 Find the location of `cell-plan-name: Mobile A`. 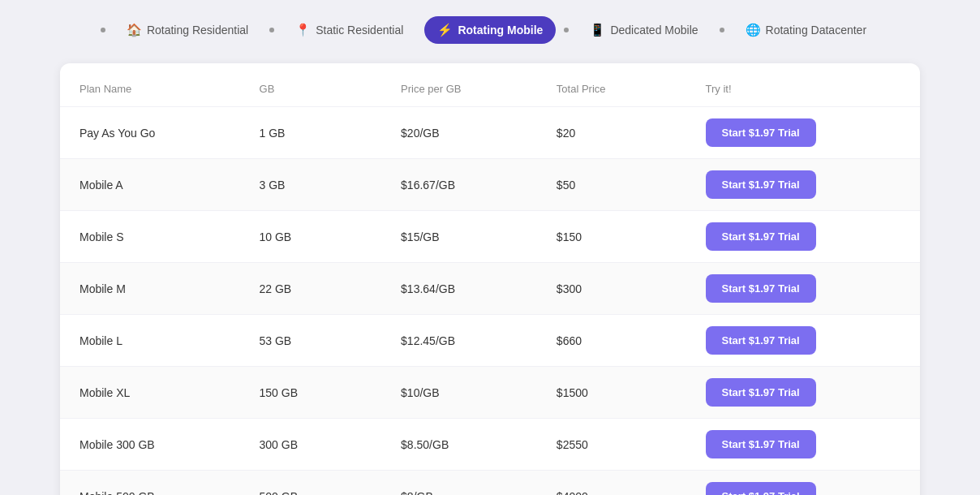

cell-plan-name: Mobile A is located at coordinates (150, 185).